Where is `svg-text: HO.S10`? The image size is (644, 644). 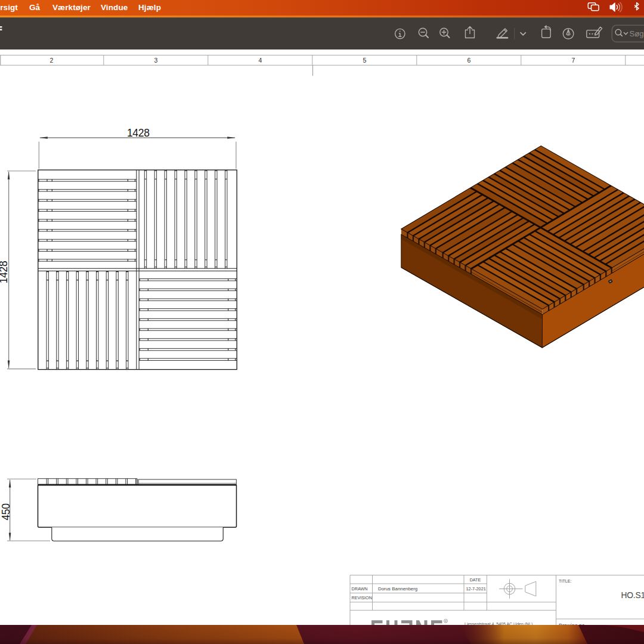
svg-text: HO.S10 is located at coordinates (633, 595).